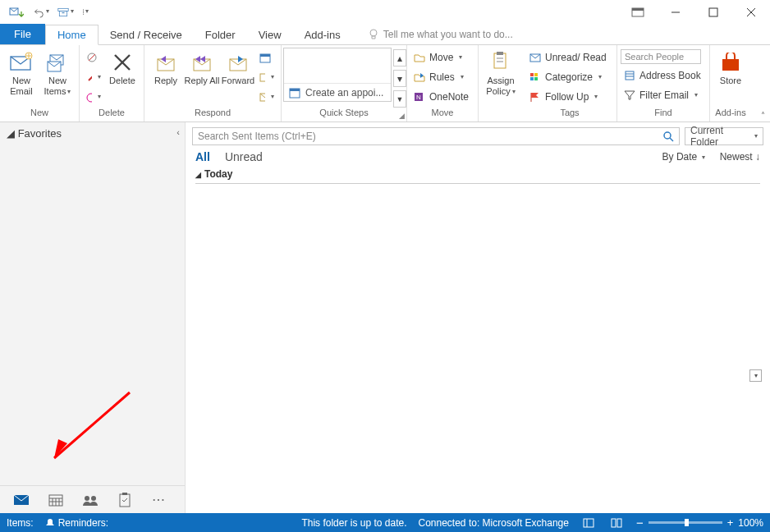  Describe the element at coordinates (663, 95) in the screenshot. I see `filter-email-button: Filter Email▾` at that location.